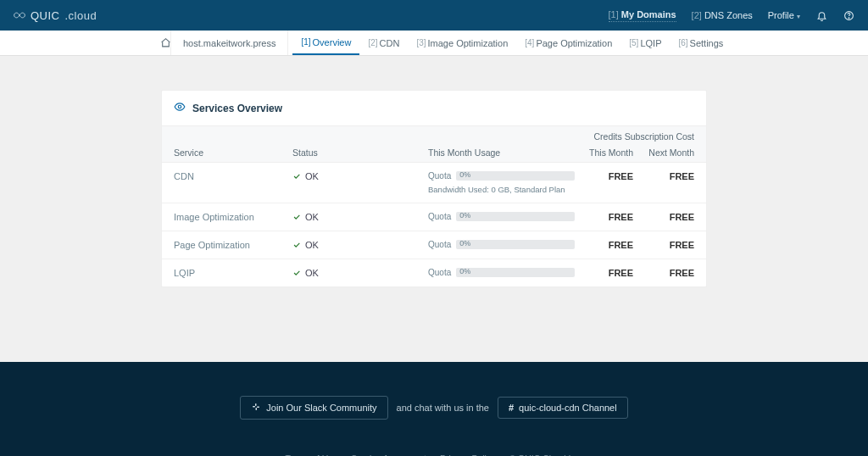  What do you see at coordinates (700, 42) in the screenshot?
I see `tab-settings: [6]Settings` at bounding box center [700, 42].